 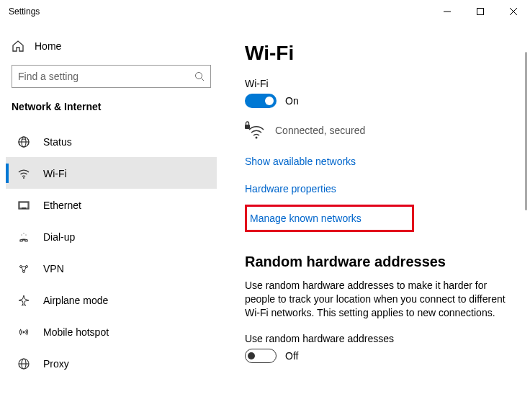 I want to click on search-placeholder: Find a setting, so click(x=48, y=76).